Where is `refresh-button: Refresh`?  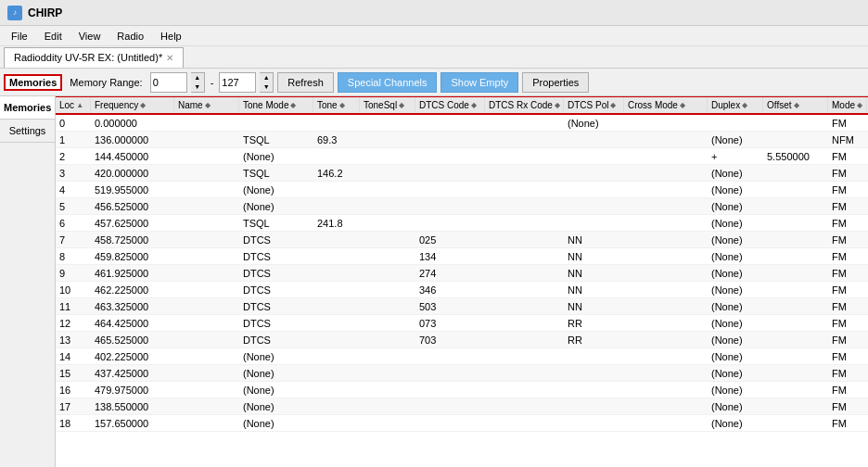
refresh-button: Refresh is located at coordinates (306, 82).